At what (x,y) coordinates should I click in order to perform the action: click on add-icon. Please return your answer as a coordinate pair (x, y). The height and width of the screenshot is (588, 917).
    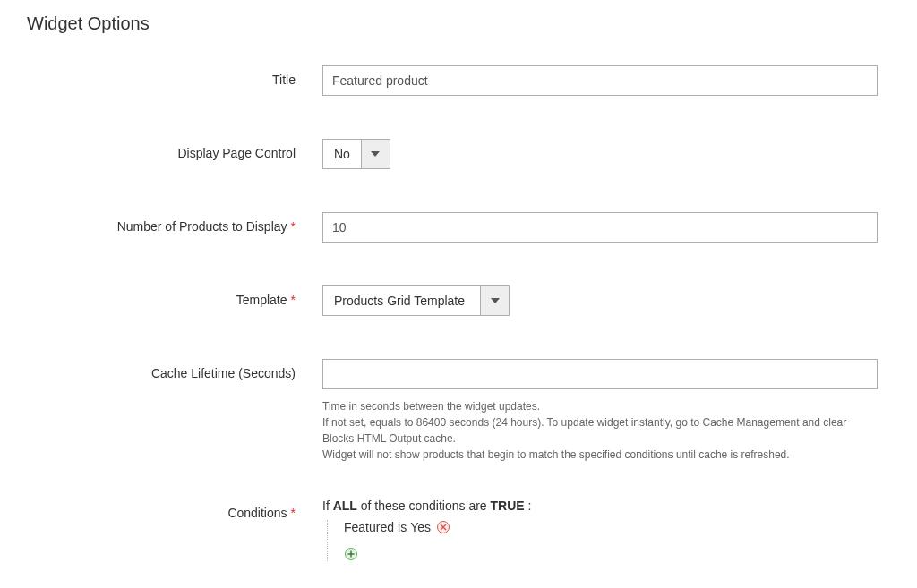
    Looking at the image, I should click on (351, 554).